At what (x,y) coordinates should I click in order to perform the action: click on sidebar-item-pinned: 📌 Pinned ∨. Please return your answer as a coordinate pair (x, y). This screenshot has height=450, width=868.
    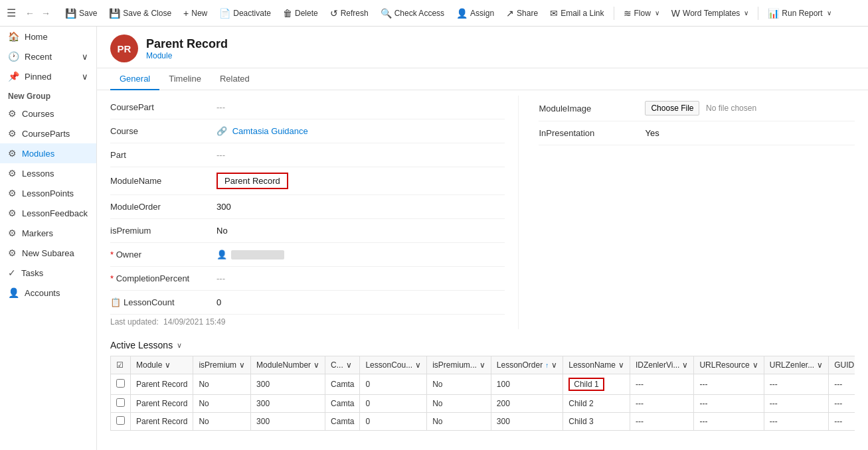
    Looking at the image, I should click on (48, 76).